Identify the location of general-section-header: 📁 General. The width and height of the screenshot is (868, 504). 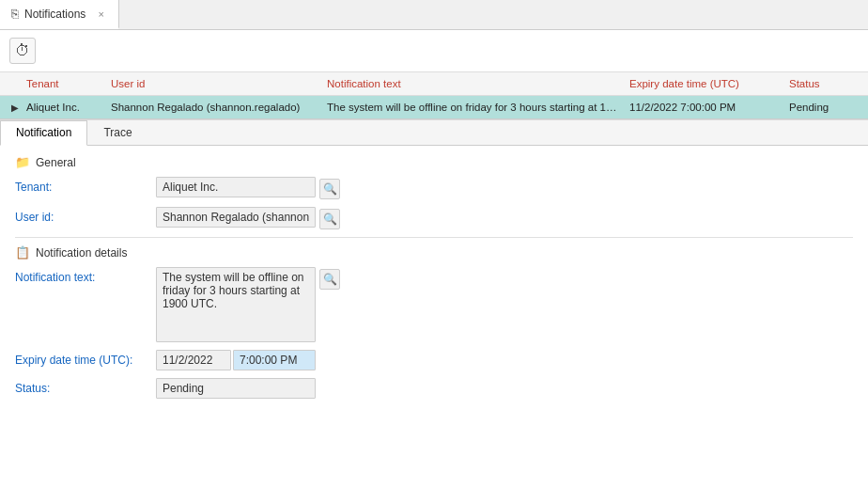
(434, 162).